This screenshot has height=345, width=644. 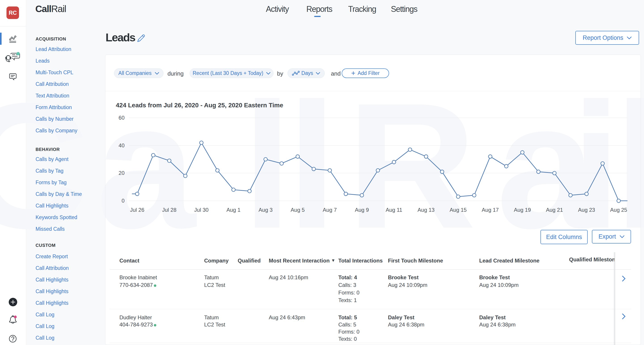 I want to click on svg-text: Aug 13, so click(x=426, y=210).